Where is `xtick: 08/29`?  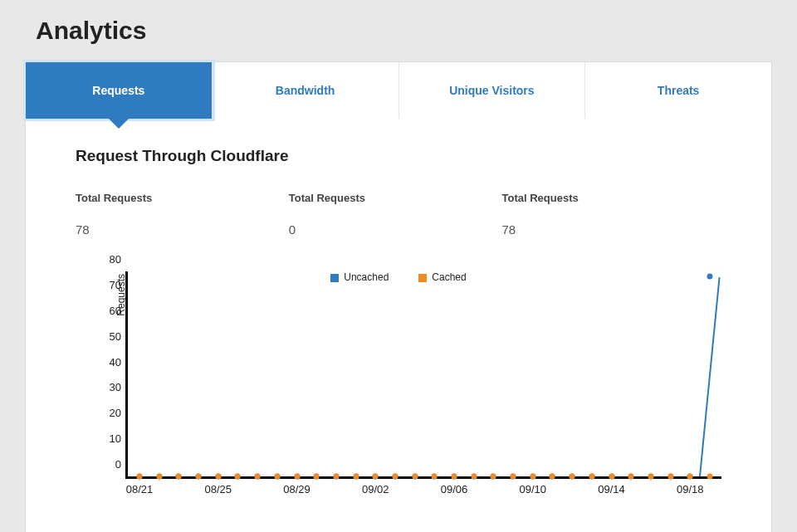
xtick: 08/29 is located at coordinates (297, 490).